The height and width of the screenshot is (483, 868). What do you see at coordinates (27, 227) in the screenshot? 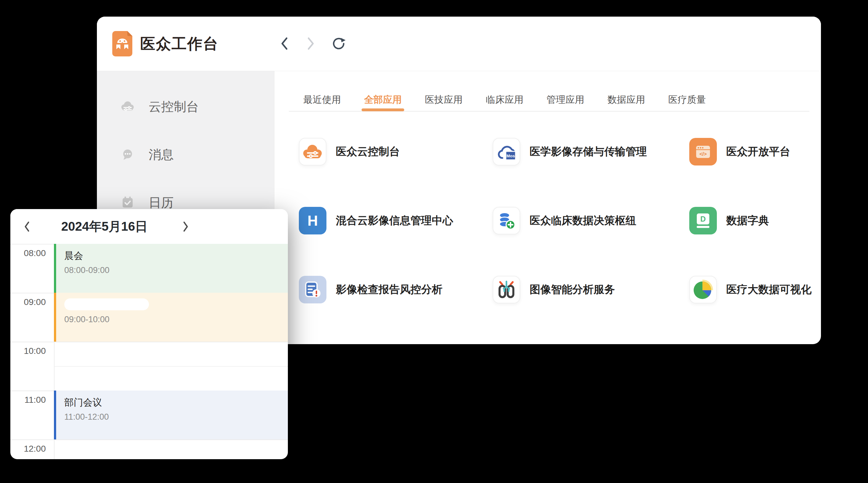
I see `chevron-left-icon` at bounding box center [27, 227].